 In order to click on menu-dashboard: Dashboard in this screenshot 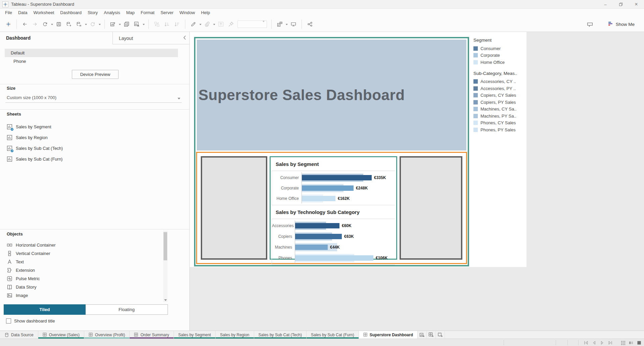, I will do `click(71, 13)`.